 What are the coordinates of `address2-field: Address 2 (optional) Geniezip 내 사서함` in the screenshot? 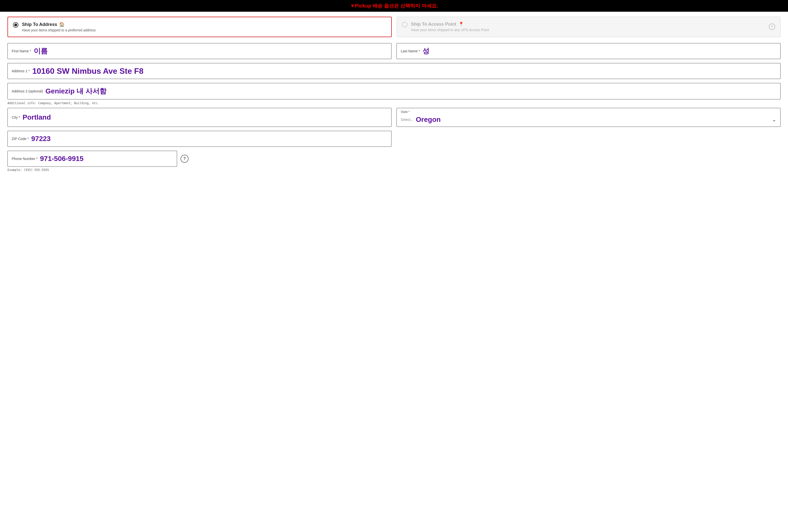 It's located at (394, 91).